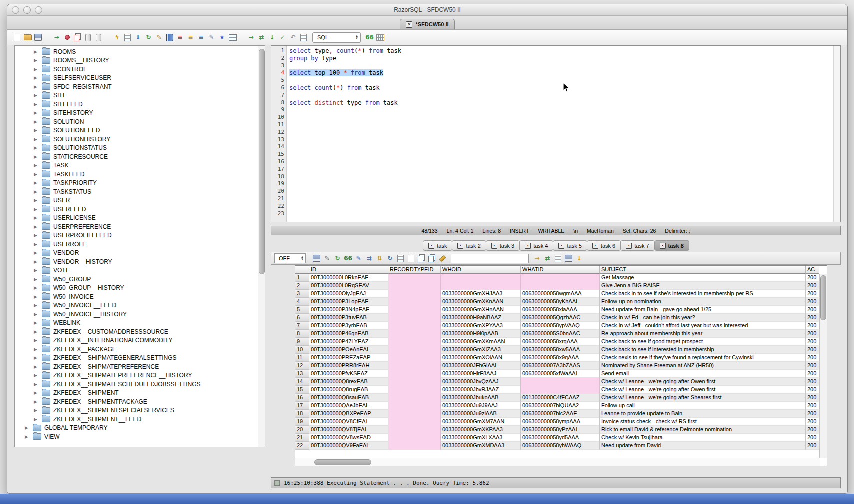 This screenshot has width=854, height=504. I want to click on table-cell: 0033000000GmXOiAAN, so click(481, 358).